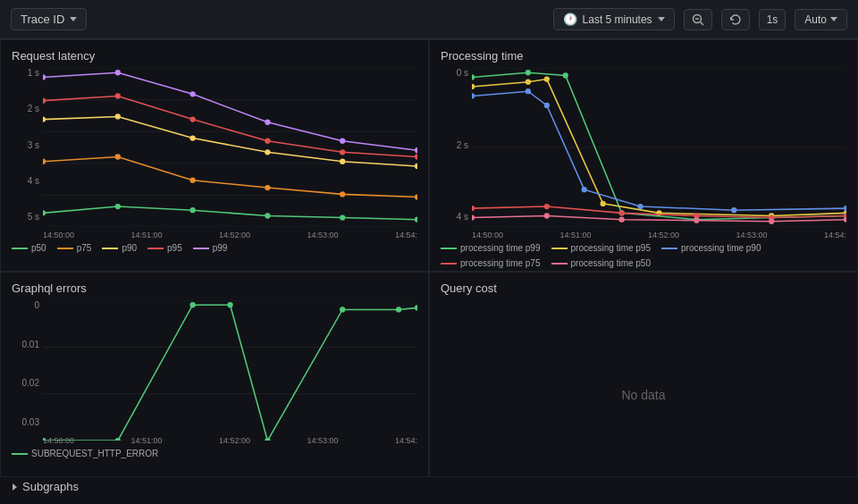 The width and height of the screenshot is (858, 504). I want to click on legend-item-p90: p90, so click(120, 248).